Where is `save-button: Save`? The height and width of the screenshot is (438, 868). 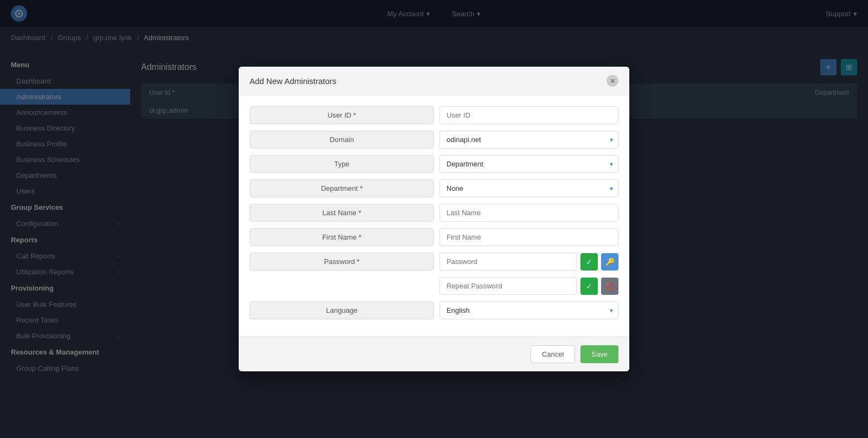
save-button: Save is located at coordinates (599, 355).